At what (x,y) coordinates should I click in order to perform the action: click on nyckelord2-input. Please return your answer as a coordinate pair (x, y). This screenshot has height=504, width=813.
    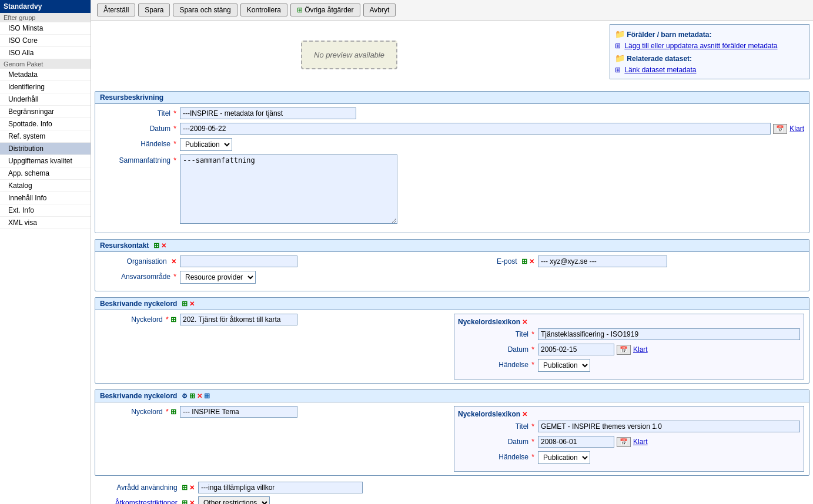
    Looking at the image, I should click on (239, 412).